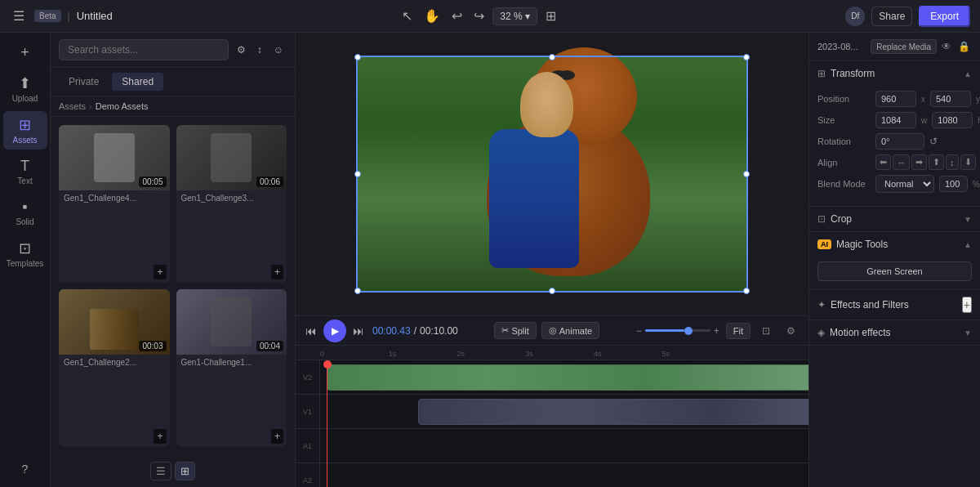 The image size is (980, 487). Describe the element at coordinates (863, 305) in the screenshot. I see `section-effects-title: ✦ Effects and Filters` at that location.